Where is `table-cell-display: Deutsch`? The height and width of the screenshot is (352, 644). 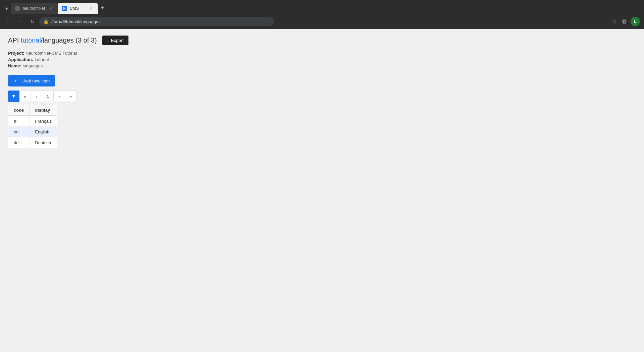 table-cell-display: Deutsch is located at coordinates (44, 143).